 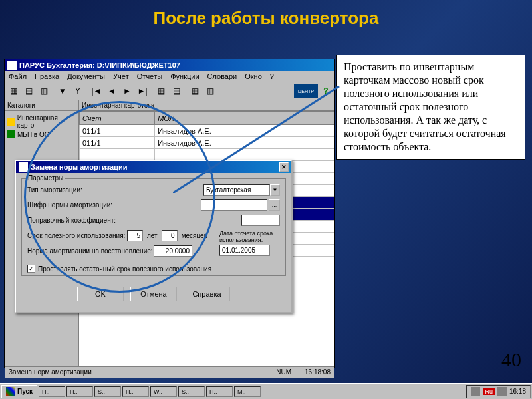 What do you see at coordinates (517, 391) in the screenshot?
I see `tray-time: 16:18` at bounding box center [517, 391].